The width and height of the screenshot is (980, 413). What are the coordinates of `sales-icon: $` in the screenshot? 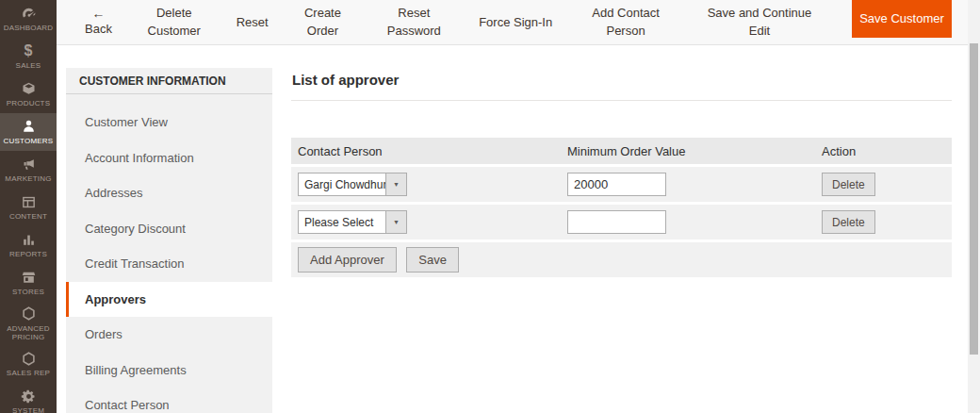 It's located at (28, 51).